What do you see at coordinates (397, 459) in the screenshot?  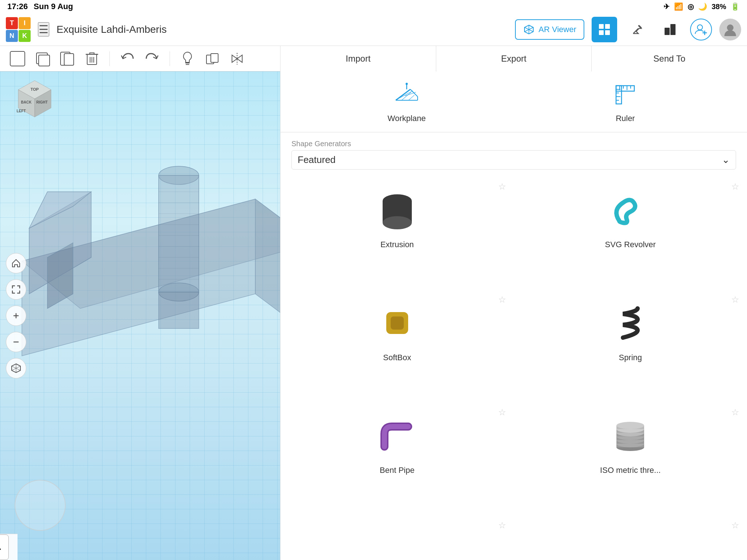 I see `shape-item-bent-pipe: ☆ Bent Pipe` at bounding box center [397, 459].